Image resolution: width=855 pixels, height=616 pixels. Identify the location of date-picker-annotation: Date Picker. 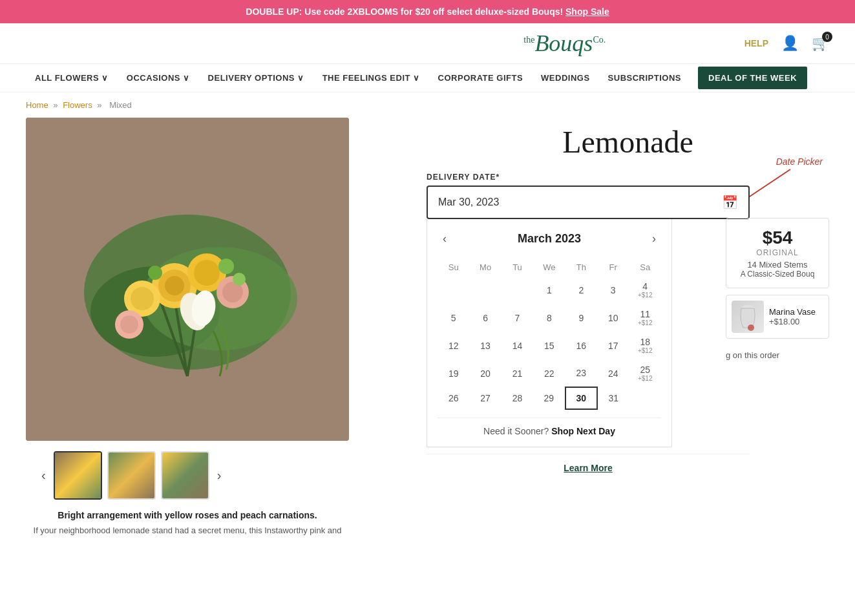
(799, 162).